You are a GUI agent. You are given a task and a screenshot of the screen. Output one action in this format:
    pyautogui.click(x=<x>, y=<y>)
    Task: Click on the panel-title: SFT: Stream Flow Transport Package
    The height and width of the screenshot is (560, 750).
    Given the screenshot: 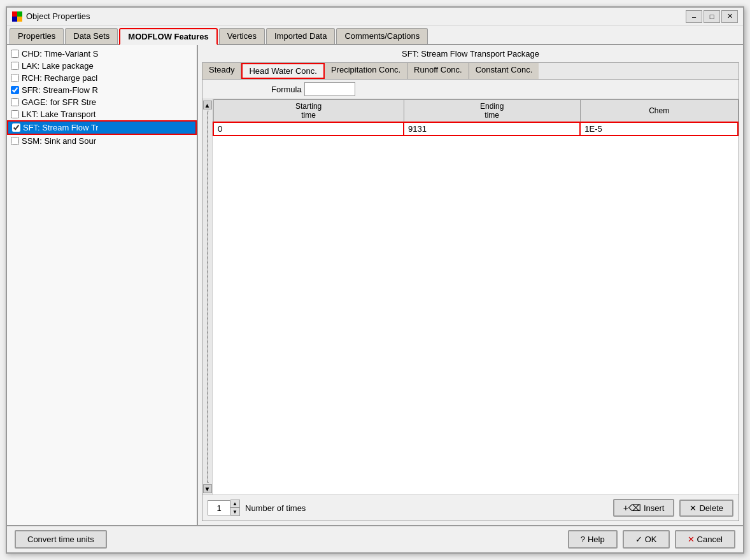 What is the action you would take?
    pyautogui.click(x=471, y=53)
    